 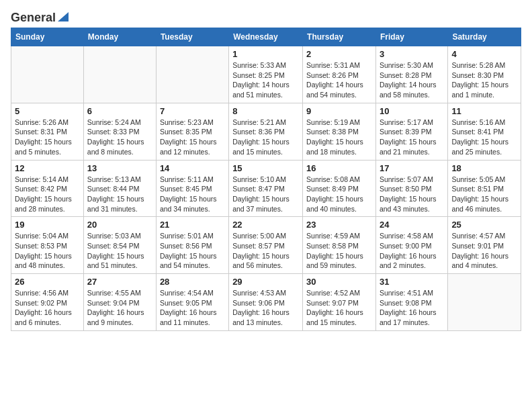 I want to click on calendar-week-row: 19Sunrise: 5:04 AMSunset: 8:53 PMDayligh…, so click(x=266, y=246).